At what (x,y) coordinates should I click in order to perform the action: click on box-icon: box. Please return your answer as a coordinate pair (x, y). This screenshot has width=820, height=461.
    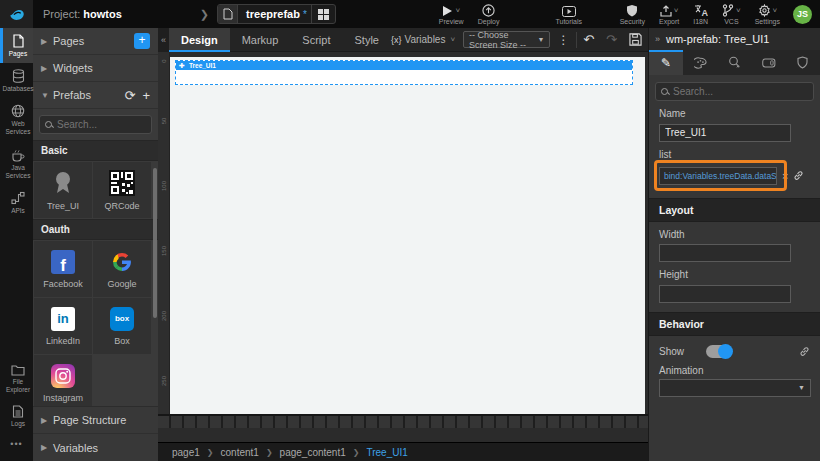
    Looking at the image, I should click on (122, 319).